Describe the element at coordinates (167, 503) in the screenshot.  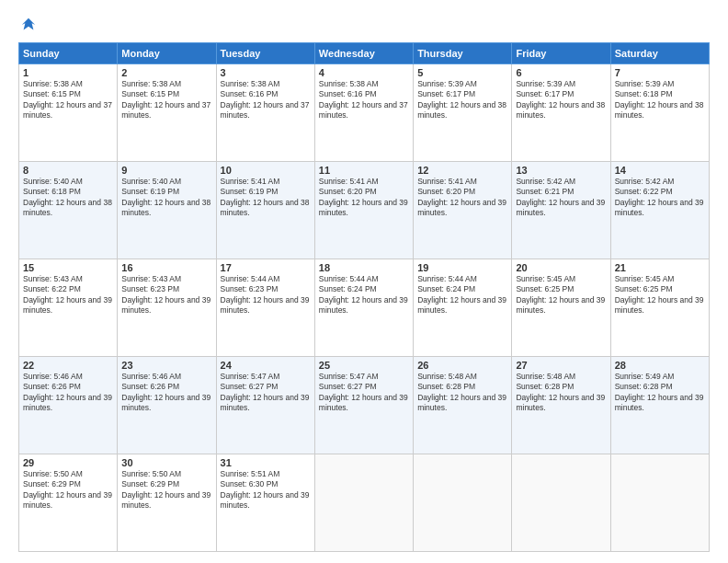
I see `calendar-cell: 30Sunrise: 5:50 AMSunset: 6:29 PMDayligh…` at that location.